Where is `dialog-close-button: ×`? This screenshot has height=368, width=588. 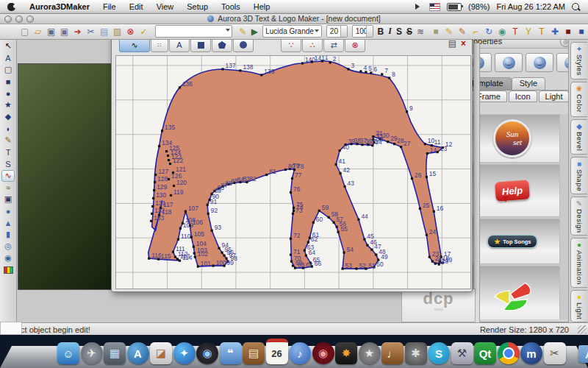
dialog-close-button: × is located at coordinates (463, 43).